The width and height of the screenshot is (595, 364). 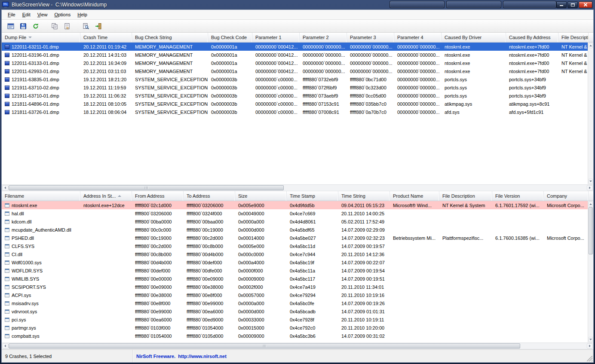 What do you see at coordinates (106, 196) in the screenshot?
I see `lower_table-column-header: Address In St...` at bounding box center [106, 196].